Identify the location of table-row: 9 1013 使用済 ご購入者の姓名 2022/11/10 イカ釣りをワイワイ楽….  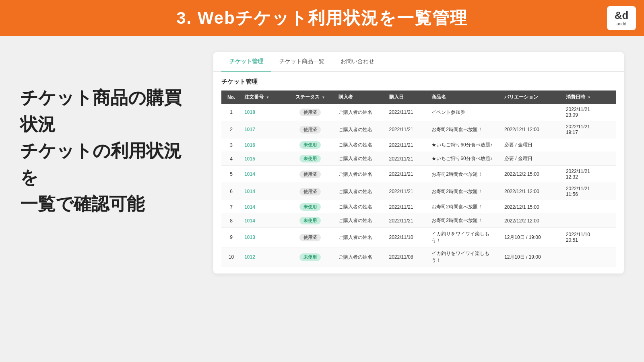
(419, 237).